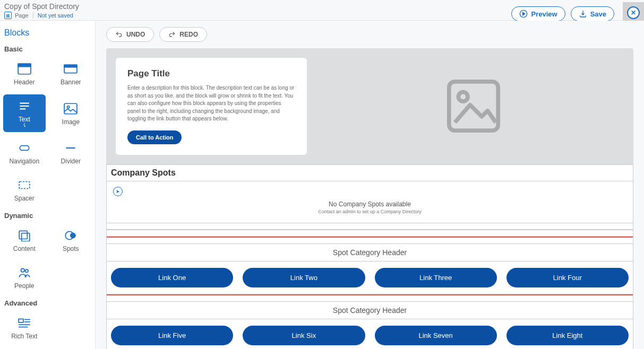 This screenshot has height=349, width=644. Describe the element at coordinates (71, 148) in the screenshot. I see `divider-icon` at that location.